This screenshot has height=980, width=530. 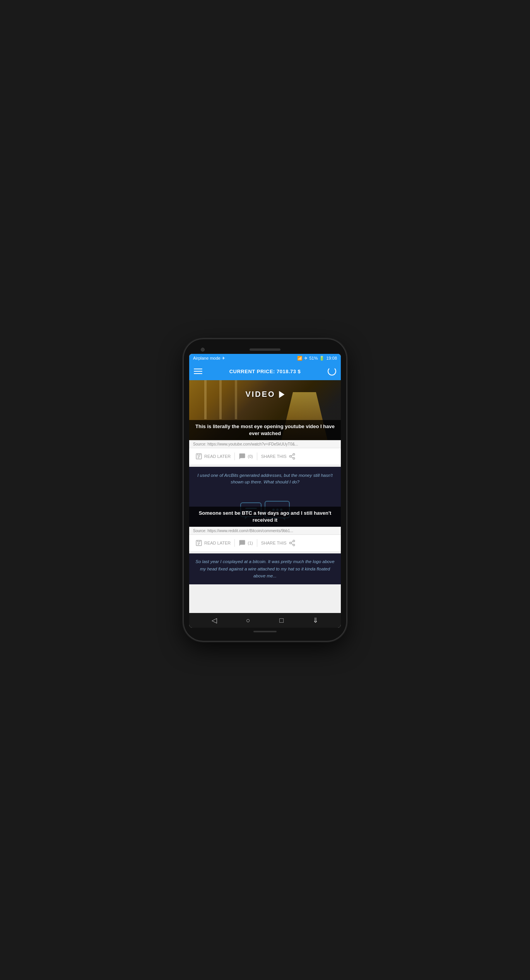 What do you see at coordinates (246, 543) in the screenshot?
I see `card-2-comments-button: (1)` at bounding box center [246, 543].